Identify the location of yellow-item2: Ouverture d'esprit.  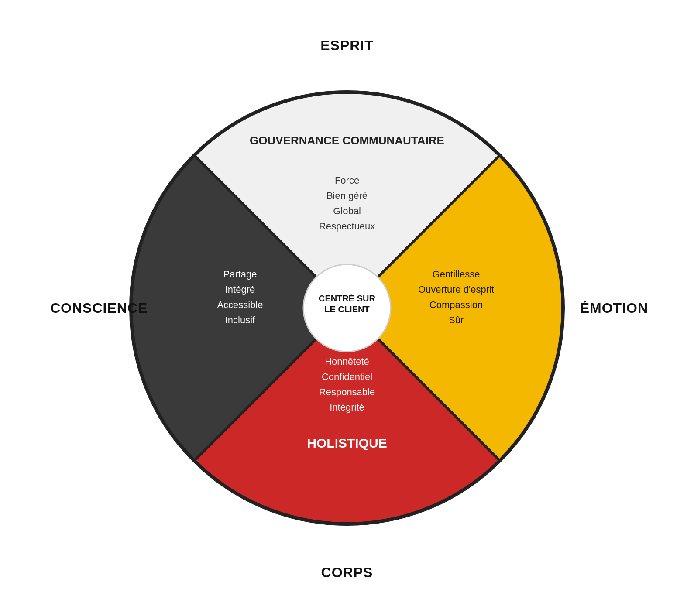
(456, 290).